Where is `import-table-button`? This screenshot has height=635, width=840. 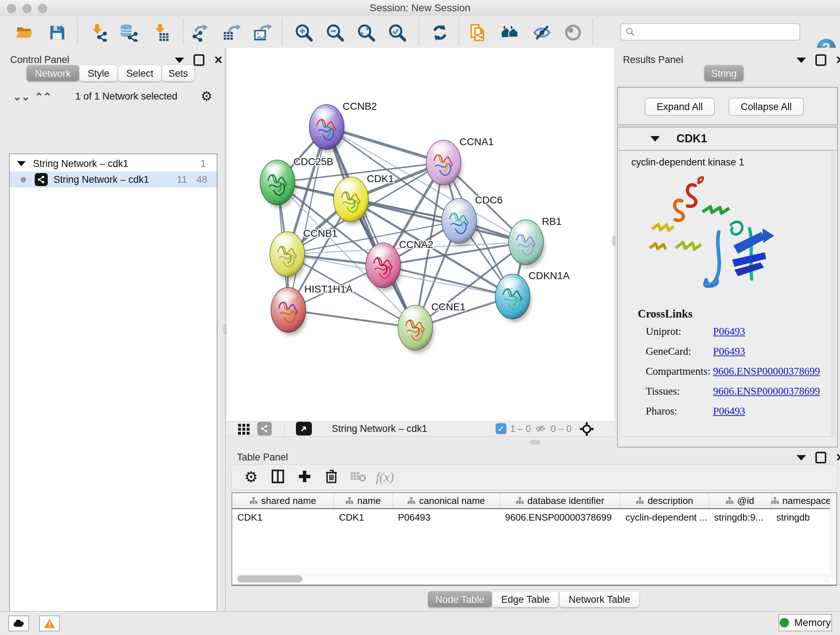
import-table-button is located at coordinates (161, 33).